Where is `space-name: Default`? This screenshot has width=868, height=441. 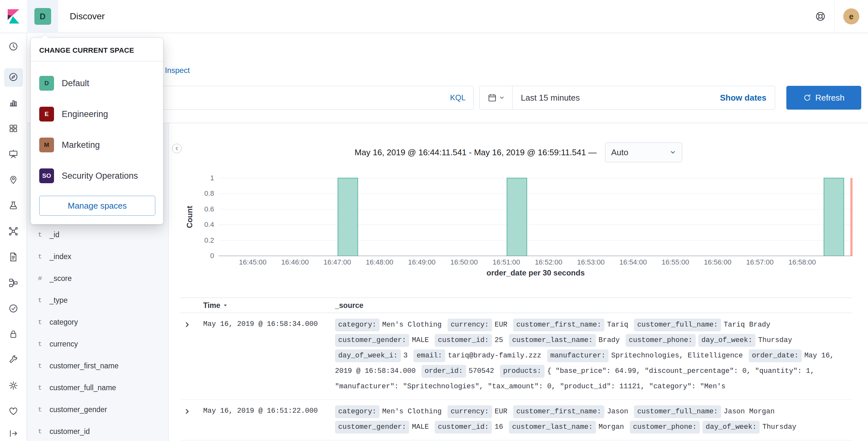
space-name: Default is located at coordinates (75, 84).